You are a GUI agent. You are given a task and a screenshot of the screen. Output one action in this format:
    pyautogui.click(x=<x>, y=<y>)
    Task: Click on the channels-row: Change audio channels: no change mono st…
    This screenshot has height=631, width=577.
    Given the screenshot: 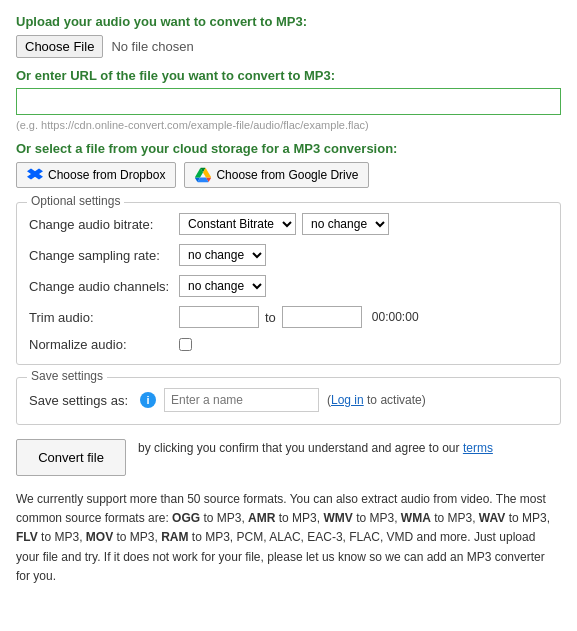 What is the action you would take?
    pyautogui.click(x=288, y=286)
    